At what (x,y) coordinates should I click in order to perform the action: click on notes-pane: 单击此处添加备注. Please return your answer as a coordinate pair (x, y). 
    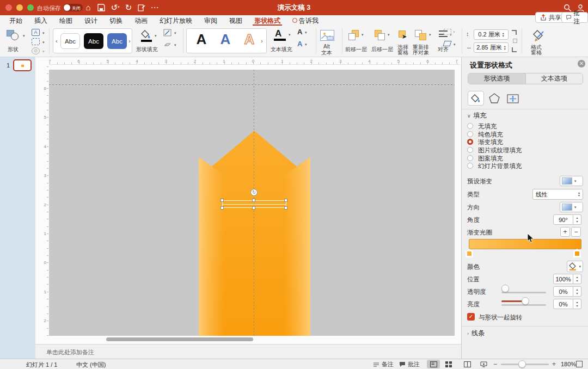
    Looking at the image, I should click on (248, 352).